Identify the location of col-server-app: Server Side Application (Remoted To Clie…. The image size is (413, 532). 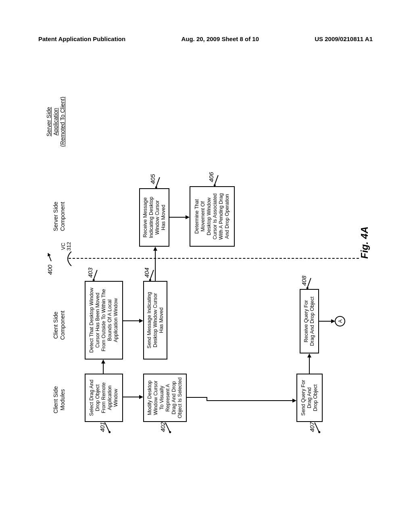
(56, 122).